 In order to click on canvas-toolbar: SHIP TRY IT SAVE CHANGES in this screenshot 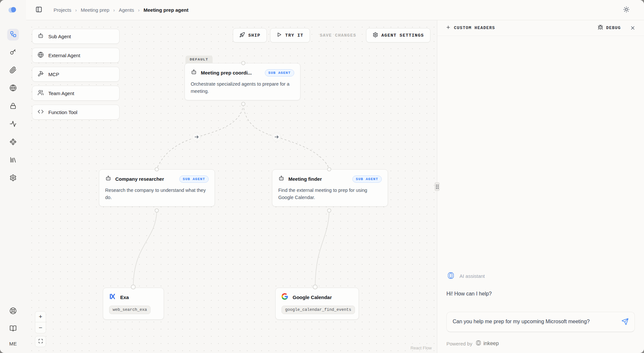, I will do `click(332, 35)`.